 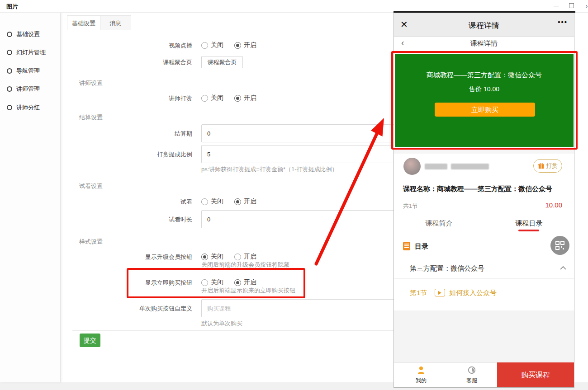 What do you see at coordinates (238, 202) in the screenshot?
I see `radio-trial-on` at bounding box center [238, 202].